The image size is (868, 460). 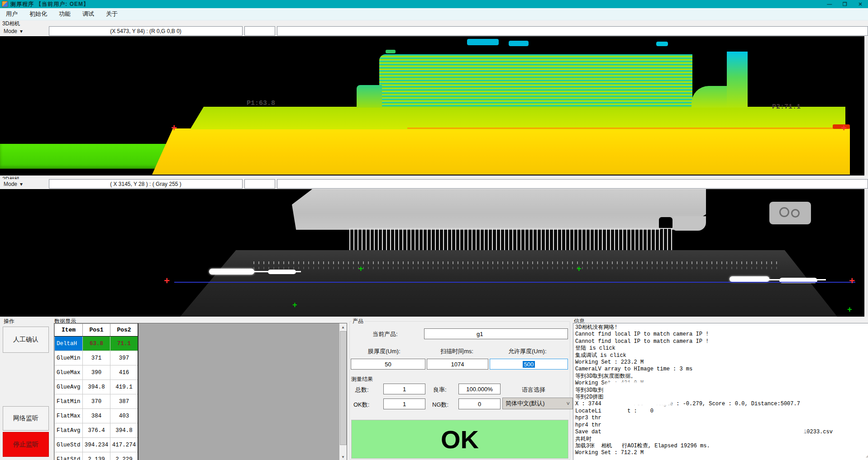 What do you see at coordinates (457, 351) in the screenshot?
I see `scan-time-label: 扫描时间ms:` at bounding box center [457, 351].